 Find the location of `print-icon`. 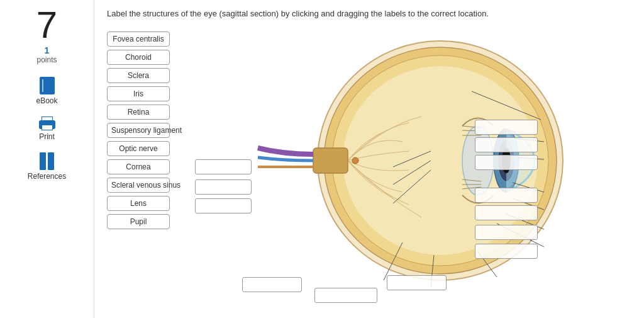

print-icon is located at coordinates (47, 123).